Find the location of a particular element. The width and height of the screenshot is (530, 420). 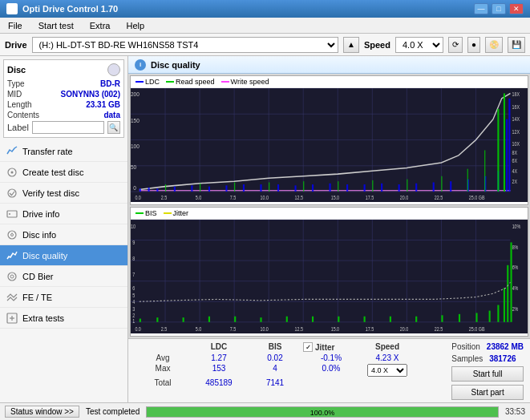

stats-max-label: Max is located at coordinates (163, 370).